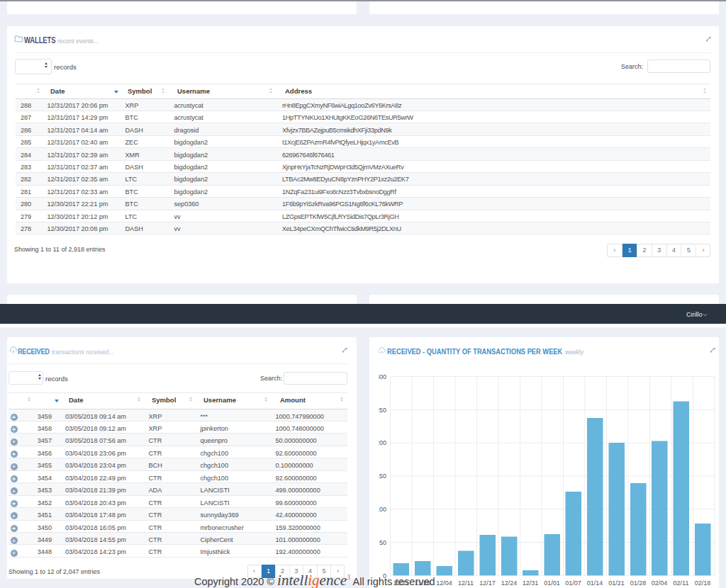 This screenshot has height=588, width=726. Describe the element at coordinates (552, 583) in the screenshot. I see `svg-text: 01/01` at that location.